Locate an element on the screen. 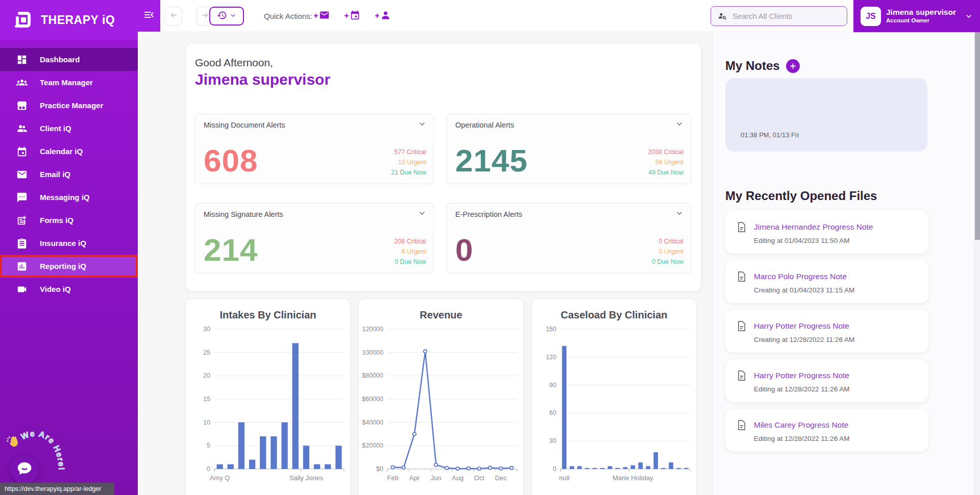 This screenshot has width=980, height=495. user-role: Account Owner is located at coordinates (921, 21).